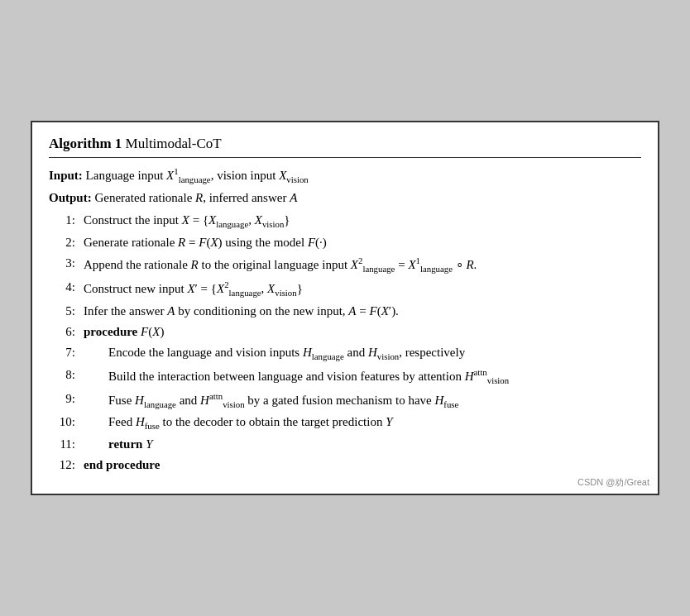  I want to click on step-1: 1: Construct the input X = {Xlanguage, X…, so click(345, 222).